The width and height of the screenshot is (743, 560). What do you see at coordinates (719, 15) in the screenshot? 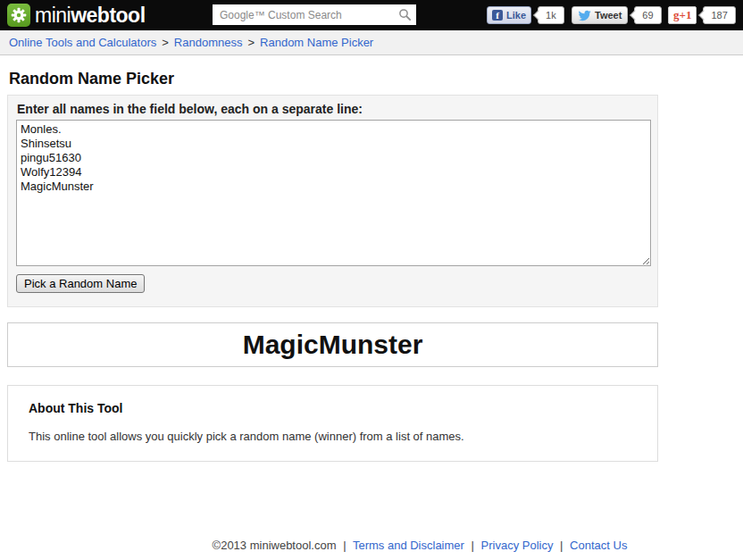
I see `gplus-count: 187` at bounding box center [719, 15].